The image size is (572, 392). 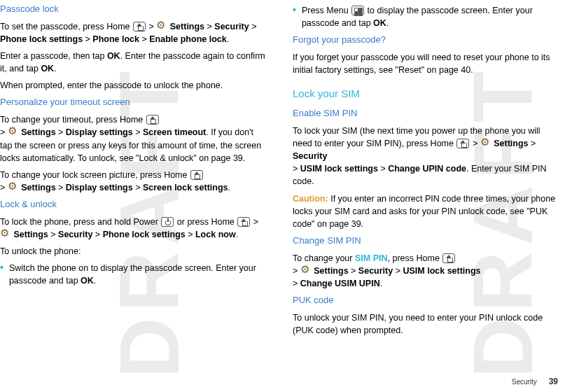 I want to click on text: Press Menu, so click(x=325, y=10).